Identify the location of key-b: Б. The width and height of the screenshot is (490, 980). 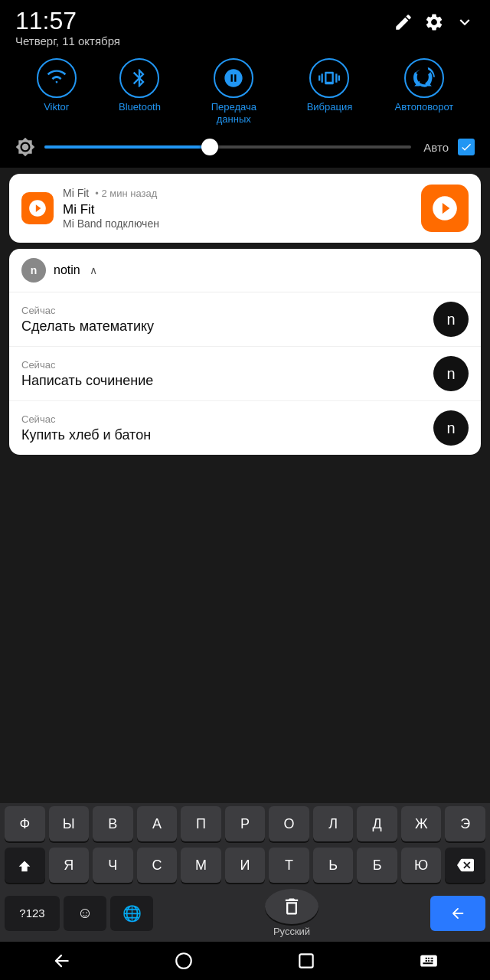
(377, 865).